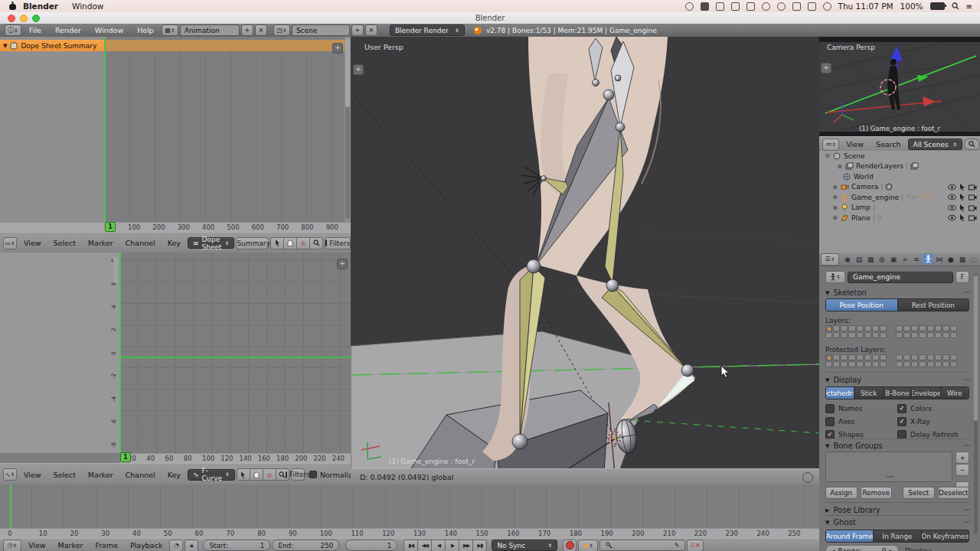 Image resolution: width=980 pixels, height=551 pixels. Describe the element at coordinates (10, 243) in the screenshot. I see `editor-type-icon: ⚏⇕` at that location.